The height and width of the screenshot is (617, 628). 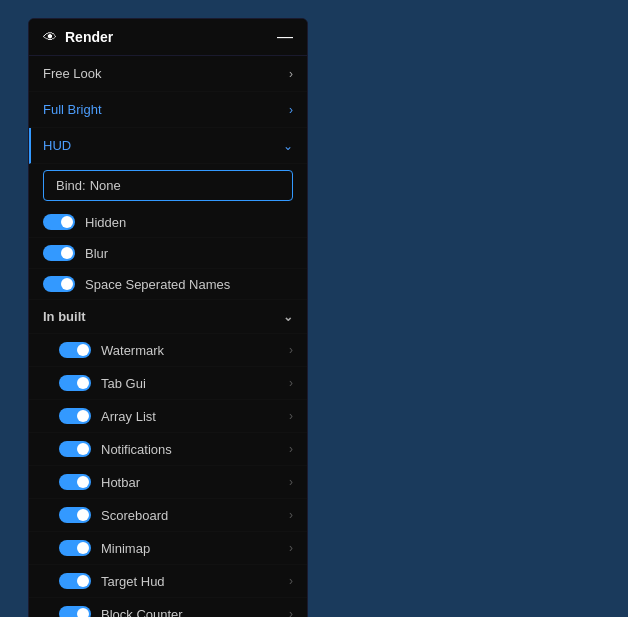 I want to click on tab-gui-toggle, so click(x=75, y=383).